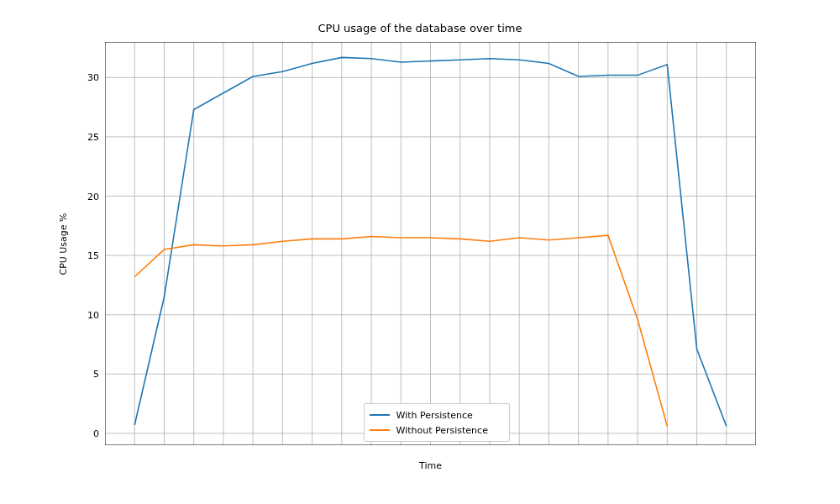 The width and height of the screenshot is (840, 504). What do you see at coordinates (74, 314) in the screenshot?
I see `y-tick-label: 10` at bounding box center [74, 314].